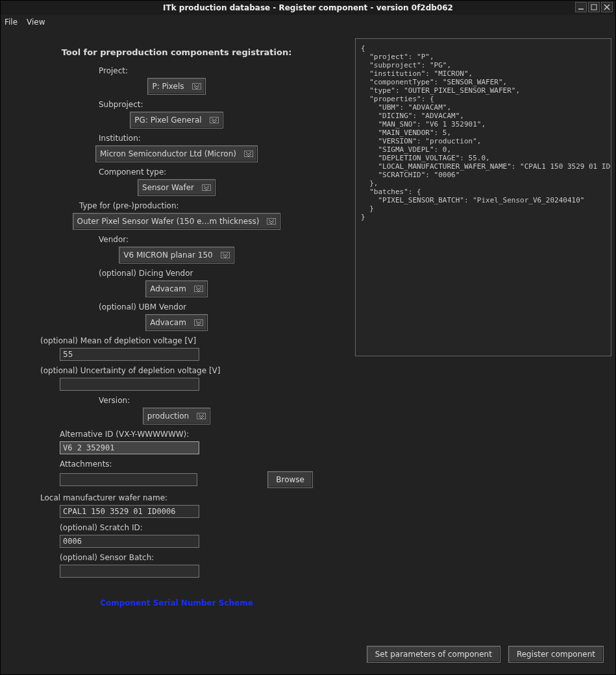 This screenshot has width=616, height=675. I want to click on label-unc-depl: (optional) Uncertainty of depletion volt…, so click(177, 371).